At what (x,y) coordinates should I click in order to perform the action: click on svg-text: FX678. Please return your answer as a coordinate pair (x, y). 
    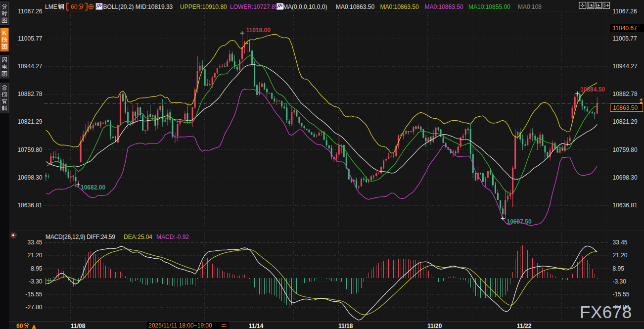
    Looking at the image, I should click on (606, 312).